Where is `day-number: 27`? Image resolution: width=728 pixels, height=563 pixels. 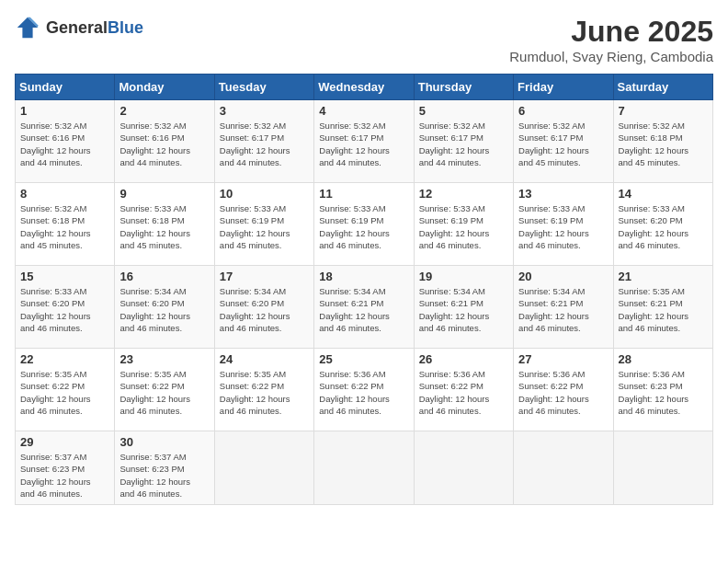 day-number: 27 is located at coordinates (563, 359).